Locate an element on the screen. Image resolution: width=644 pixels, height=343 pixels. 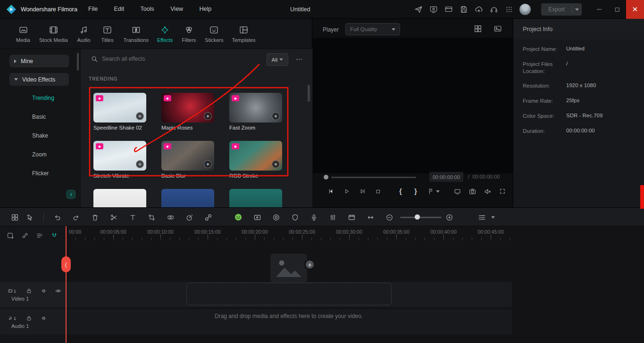
play-button is located at coordinates (347, 191).